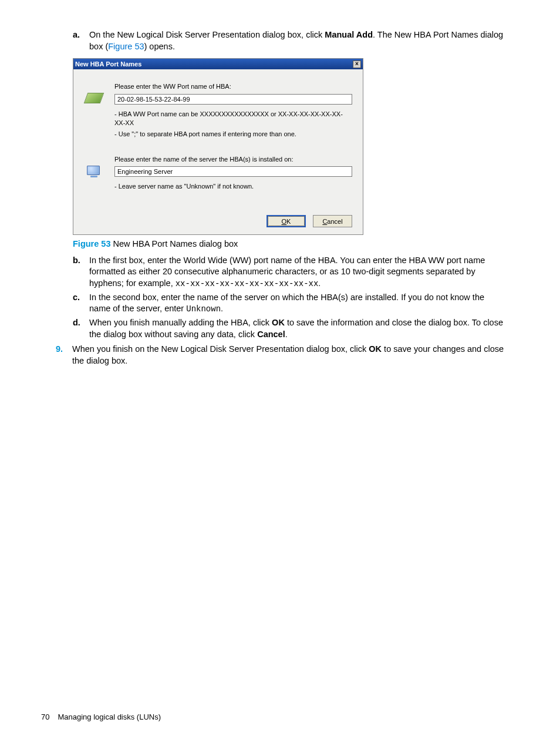  What do you see at coordinates (234, 99) in the screenshot?
I see `ww-port-input` at bounding box center [234, 99].